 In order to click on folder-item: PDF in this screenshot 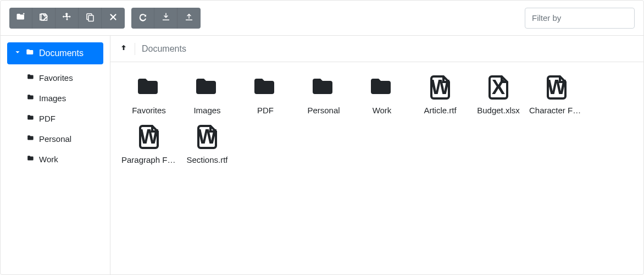, I will do `click(265, 95)`.